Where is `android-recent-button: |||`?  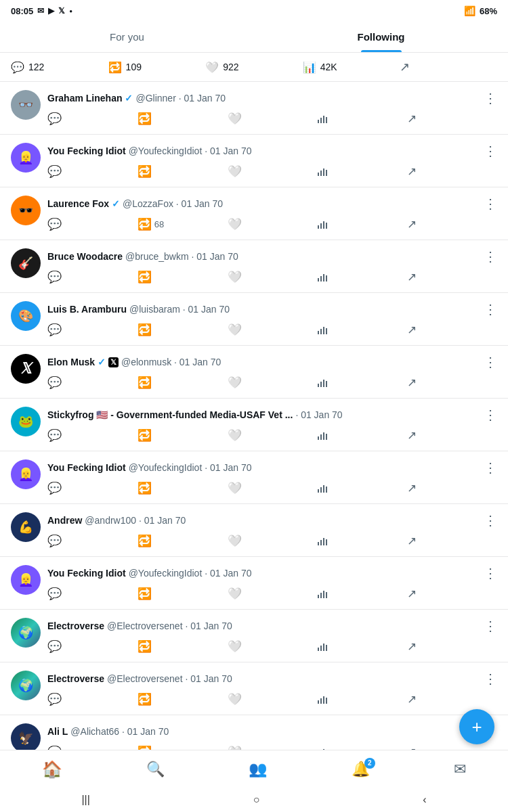 android-recent-button: ||| is located at coordinates (85, 800).